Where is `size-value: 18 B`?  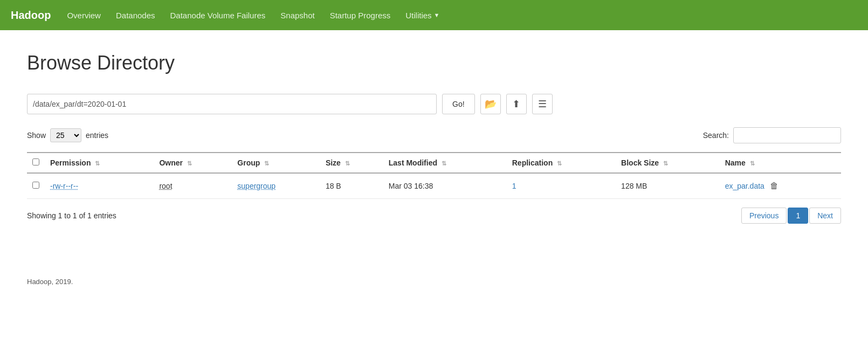 size-value: 18 B is located at coordinates (333, 186).